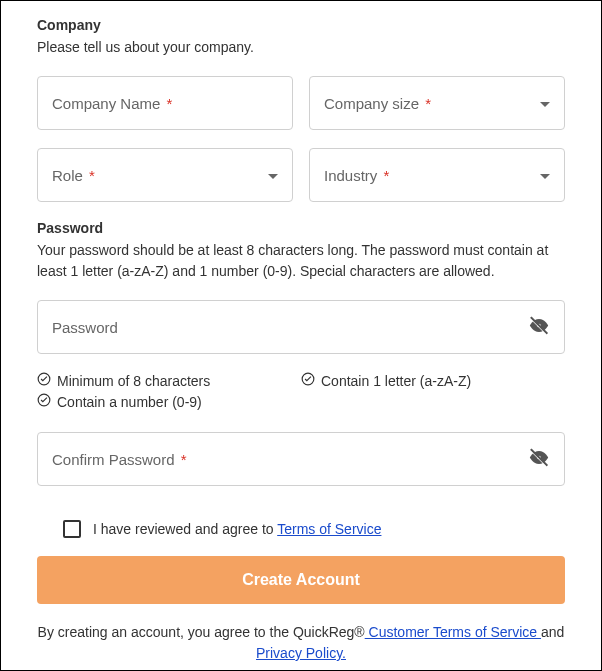 The image size is (602, 671). What do you see at coordinates (301, 327) in the screenshot?
I see `password-input: Password` at bounding box center [301, 327].